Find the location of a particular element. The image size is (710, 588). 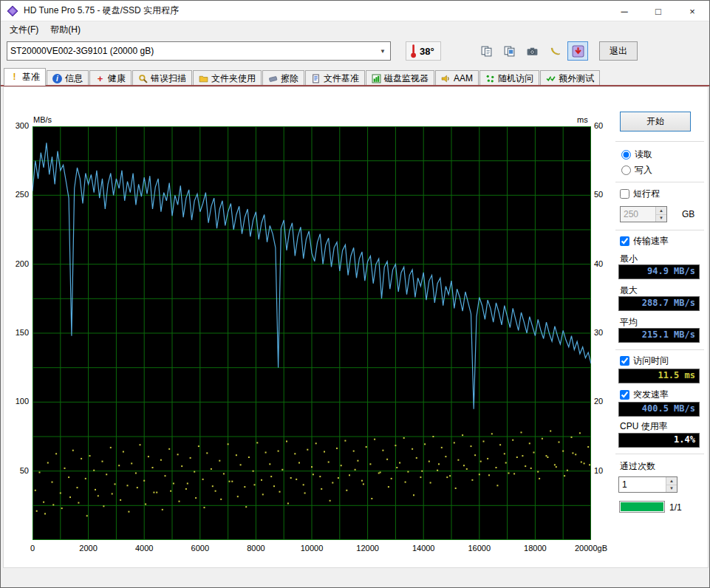

window-title: HD Tune Pro 5.75 - 硬盘/SSD 实用程序 is located at coordinates (101, 10).